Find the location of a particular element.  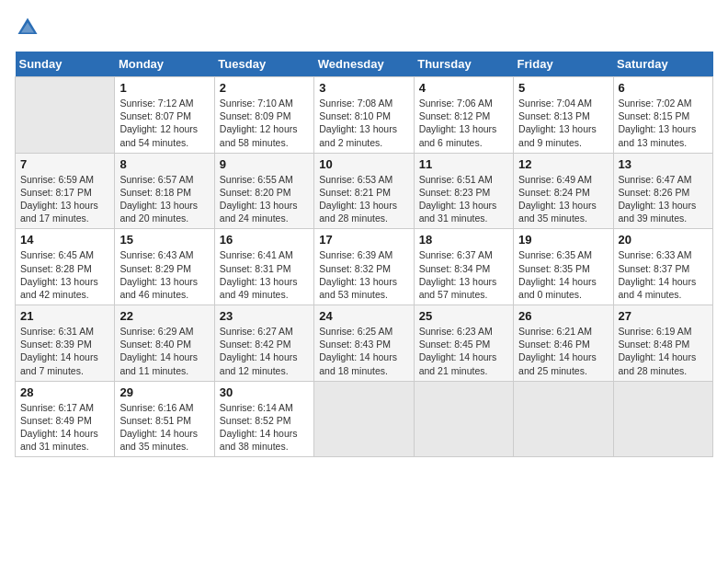

day-number: 18 is located at coordinates (463, 239).